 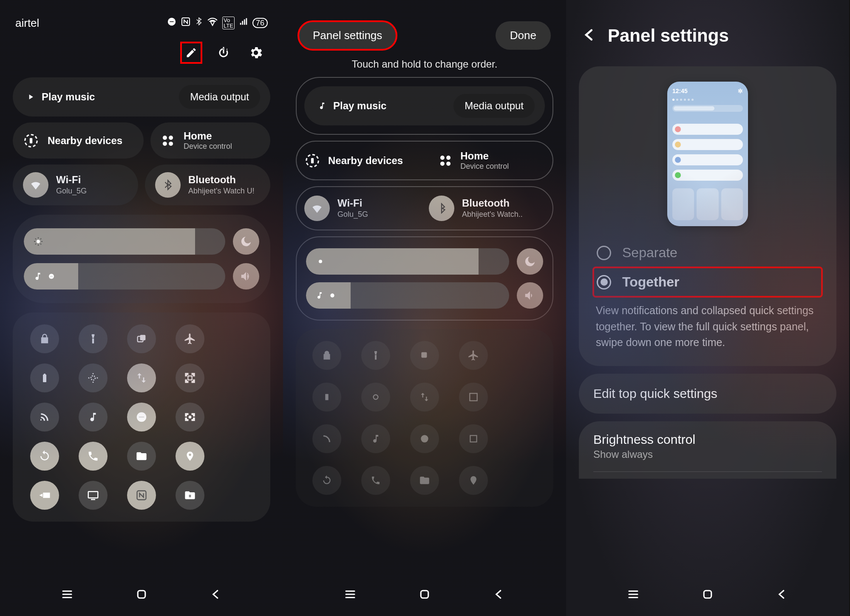 What do you see at coordinates (207, 185) in the screenshot?
I see `bluetooth-tile: Bluetooth Abhijeet's Watch U!` at bounding box center [207, 185].